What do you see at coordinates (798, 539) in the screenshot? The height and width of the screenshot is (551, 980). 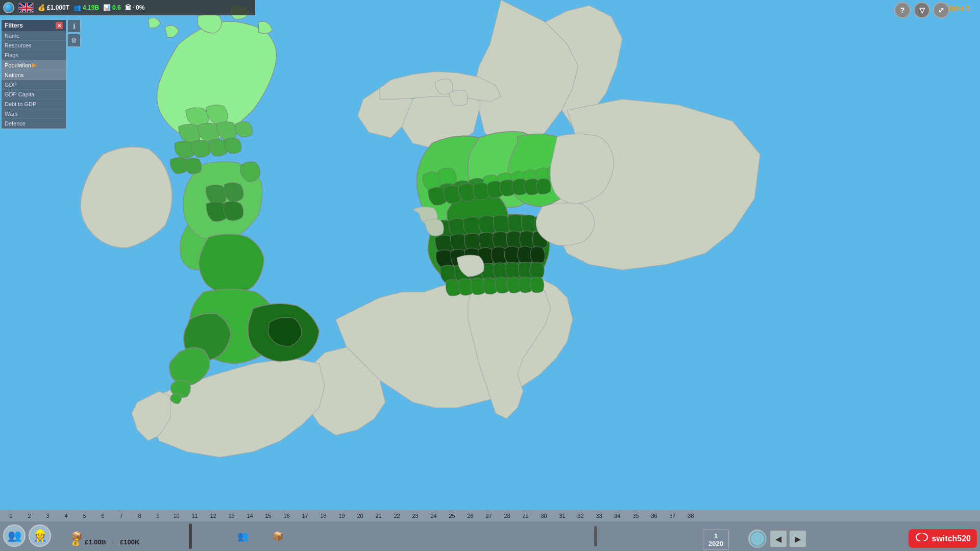 I see `play-button: ▶` at bounding box center [798, 539].